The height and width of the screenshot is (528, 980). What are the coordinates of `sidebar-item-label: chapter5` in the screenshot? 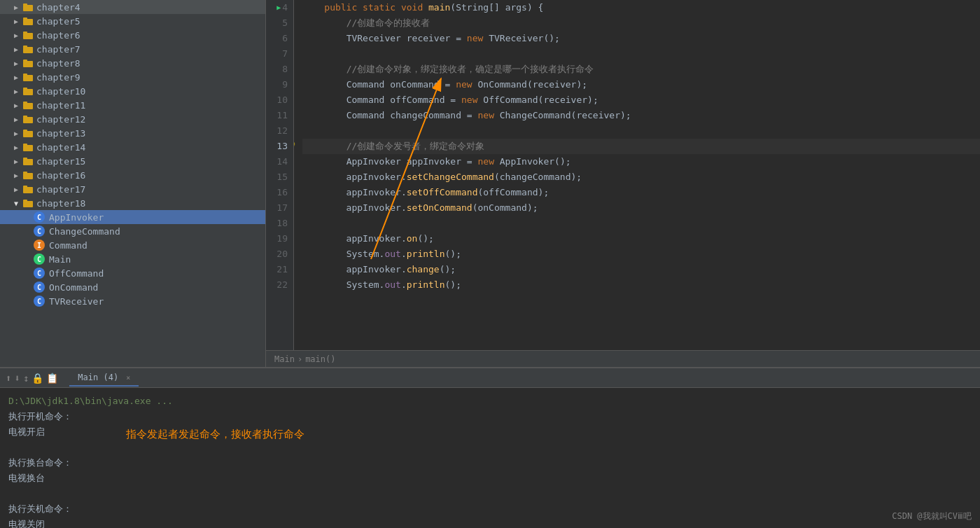 It's located at (59, 21).